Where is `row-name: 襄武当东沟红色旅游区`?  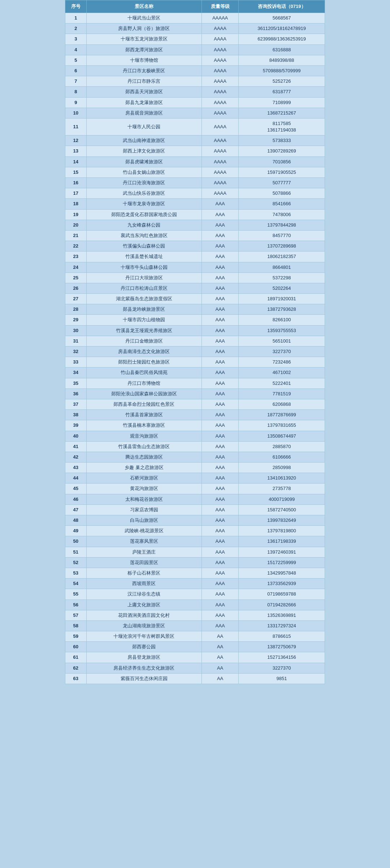 row-name: 襄武当东沟红色旅游区 is located at coordinates (144, 236).